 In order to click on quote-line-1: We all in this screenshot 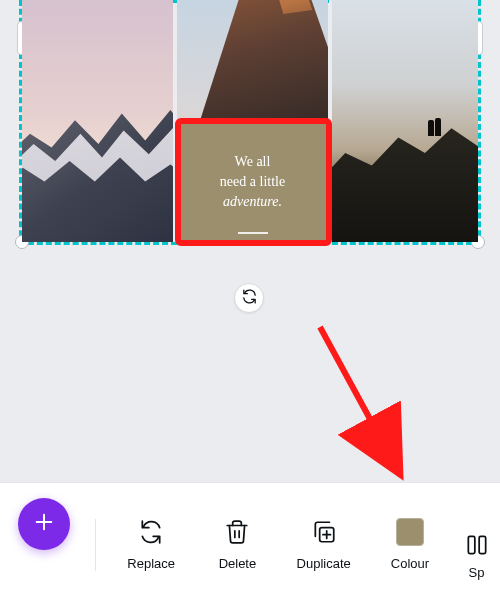, I will do `click(252, 162)`.